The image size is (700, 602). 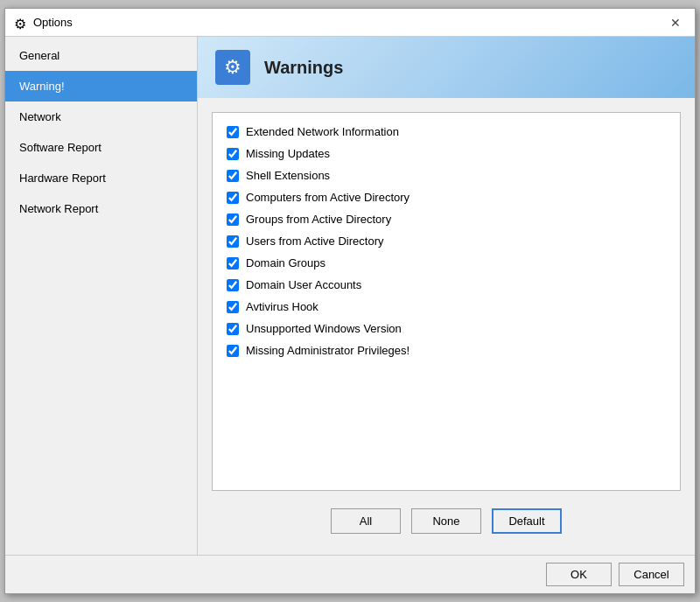 What do you see at coordinates (446, 67) in the screenshot?
I see `main-header: ⚙ Warnings` at bounding box center [446, 67].